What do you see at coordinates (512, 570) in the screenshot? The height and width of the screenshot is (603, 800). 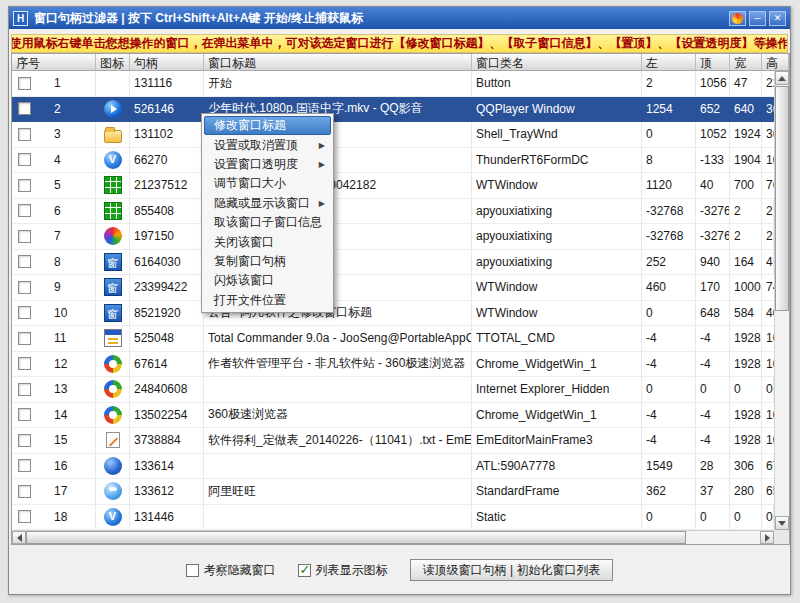 I see `read-handles-button: 读顶级窗口句柄 | 初始化窗口列表` at bounding box center [512, 570].